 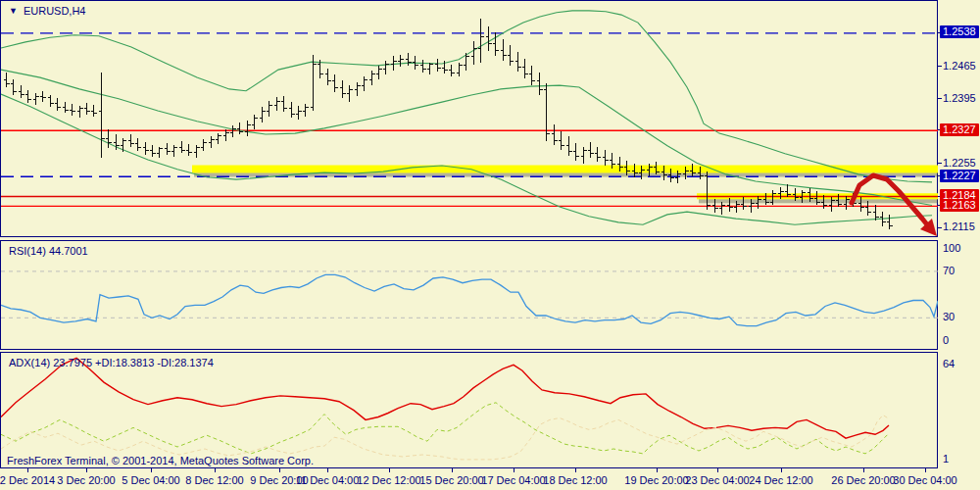 I want to click on price-axis-label: 1.2395, so click(x=959, y=98).